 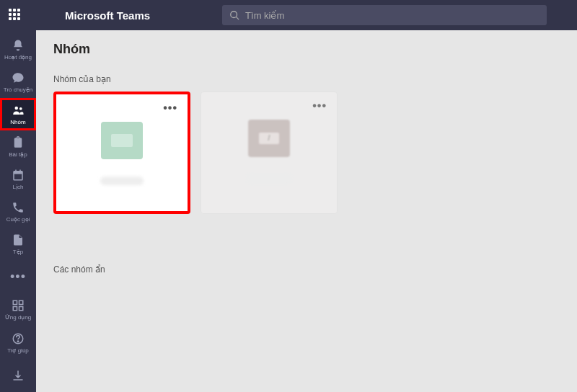 I want to click on team-avatar: /, so click(x=269, y=138).